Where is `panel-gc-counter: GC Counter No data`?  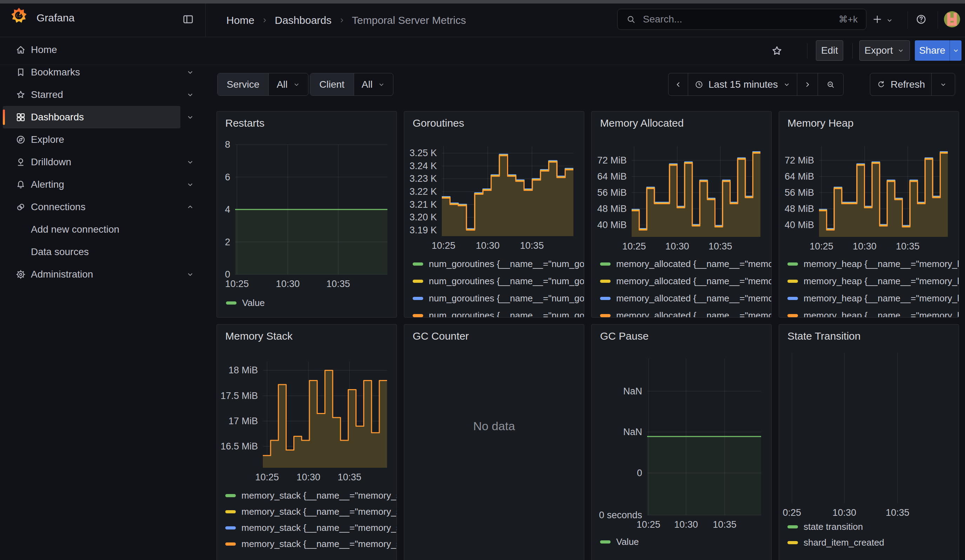
panel-gc-counter: GC Counter No data is located at coordinates (494, 442).